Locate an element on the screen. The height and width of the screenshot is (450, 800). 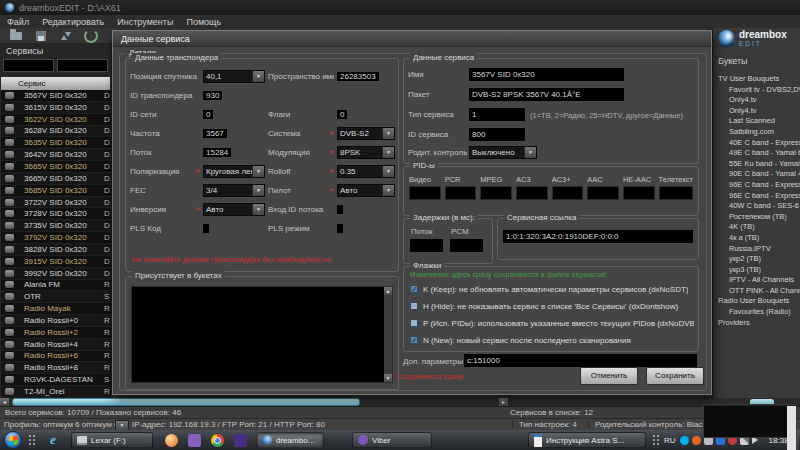
cancel-button: Отменить is located at coordinates (609, 376).